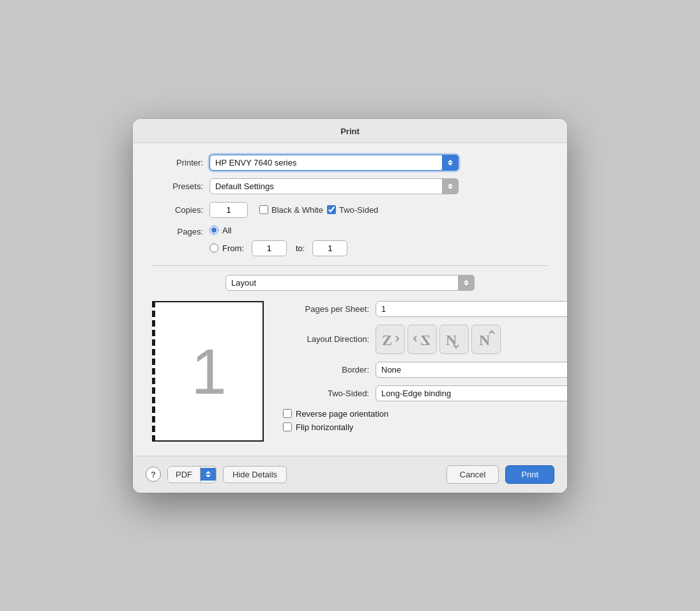 This screenshot has width=700, height=611. What do you see at coordinates (178, 162) in the screenshot?
I see `printer-label: Printer:` at bounding box center [178, 162].